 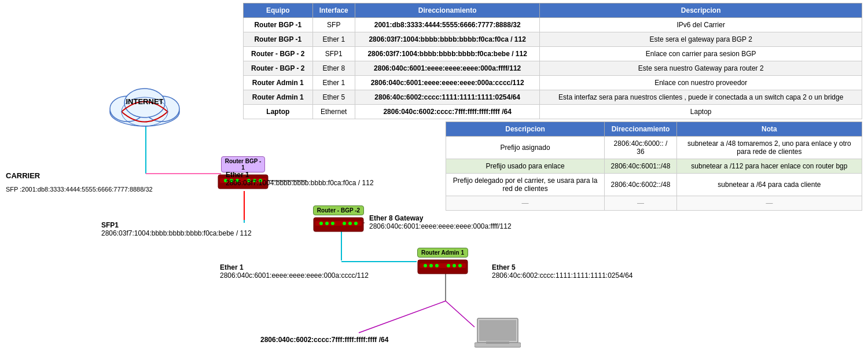 I want to click on laptop-addr: 2806:040c:6002:cccc:7fff:ffff:ffff:ffff …, so click(x=324, y=340).